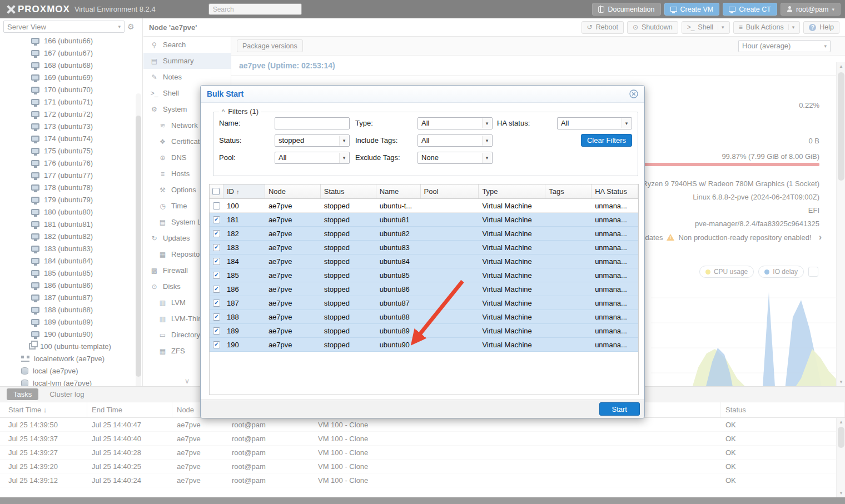 This screenshot has height=504, width=845. I want to click on exclude-tags-combo: None ▾, so click(455, 158).